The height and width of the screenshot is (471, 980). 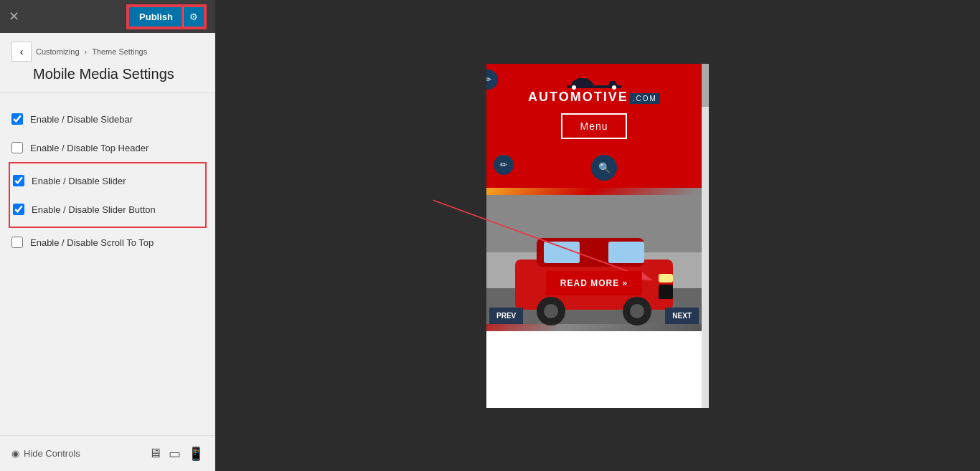 What do you see at coordinates (682, 315) in the screenshot?
I see `next-button: NEXT` at bounding box center [682, 315].